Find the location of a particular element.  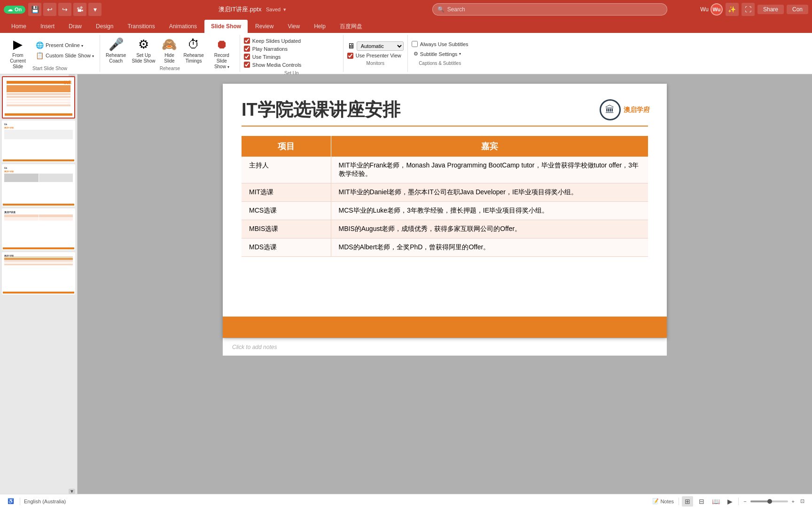

present-online-button: 🌐 Present Online ▾ is located at coordinates (65, 45).